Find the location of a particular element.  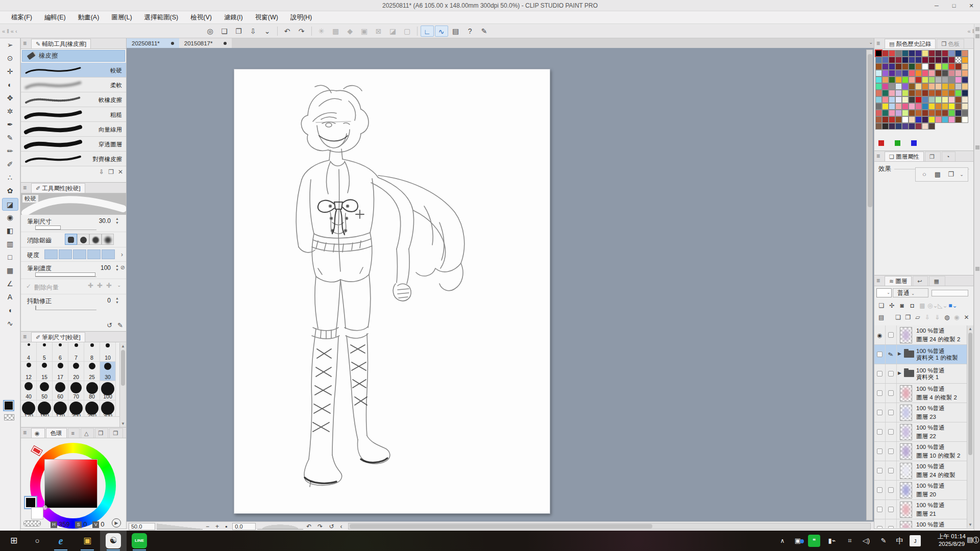

move-layer-tool: ✥ is located at coordinates (10, 98).